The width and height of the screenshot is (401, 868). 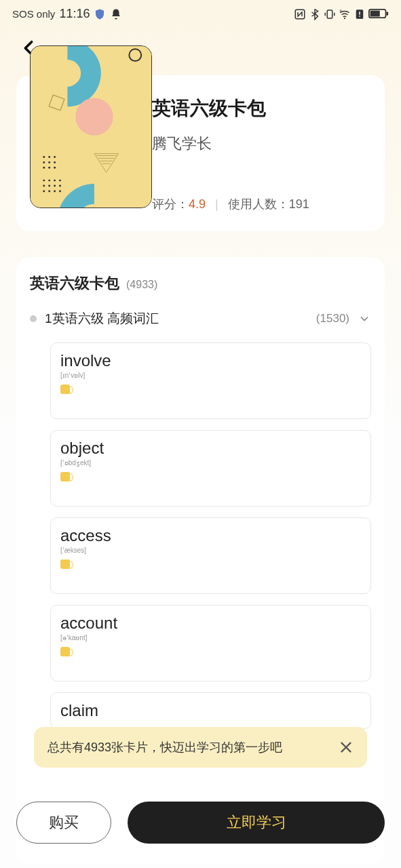 I want to click on word-text: access, so click(x=210, y=536).